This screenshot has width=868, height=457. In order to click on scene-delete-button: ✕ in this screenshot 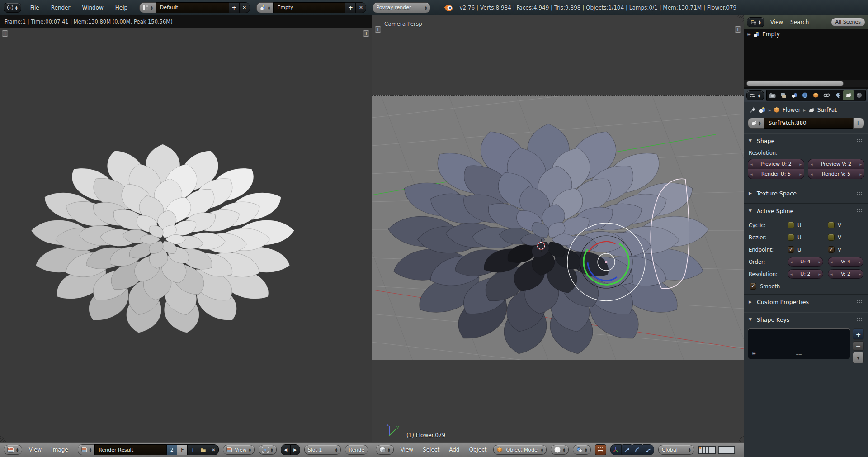, I will do `click(361, 8)`.